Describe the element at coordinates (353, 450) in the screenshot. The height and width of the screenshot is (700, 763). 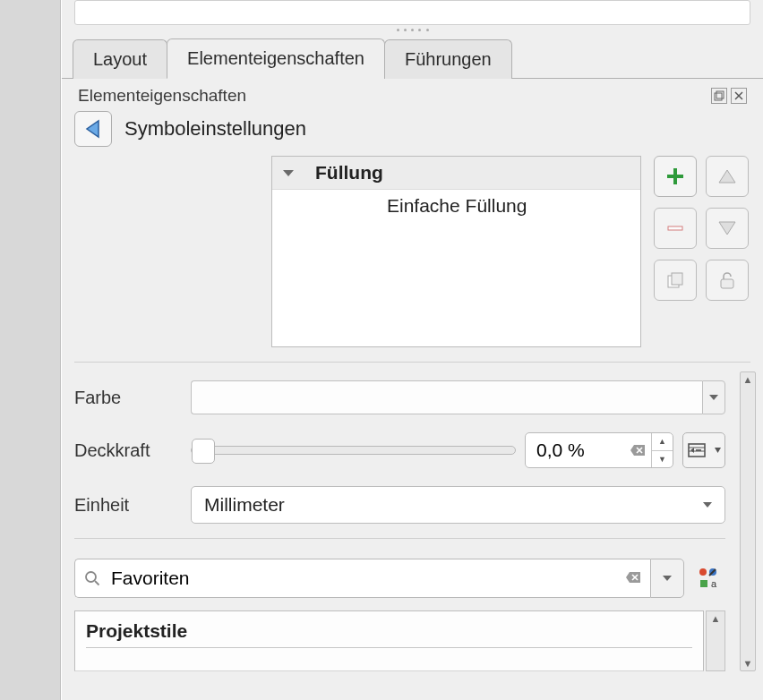
I see `opacity-slider` at that location.